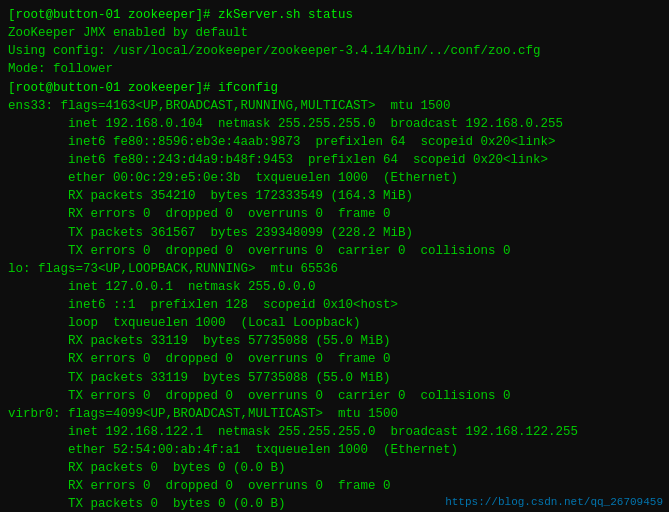 This screenshot has height=512, width=669. What do you see at coordinates (334, 432) in the screenshot?
I see `terminal-line: inet 192.168.122.1 netmask 255.255.255.0…` at bounding box center [334, 432].